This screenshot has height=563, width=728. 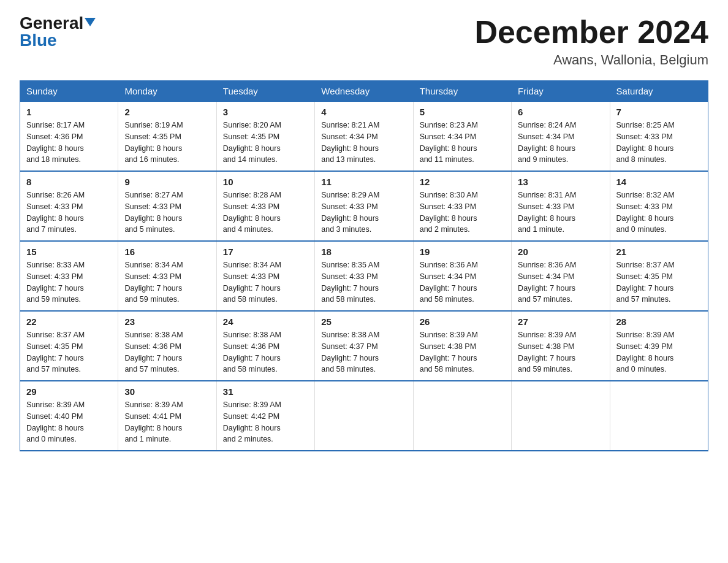 What do you see at coordinates (167, 91) in the screenshot?
I see `col-monday: Monday` at bounding box center [167, 91].